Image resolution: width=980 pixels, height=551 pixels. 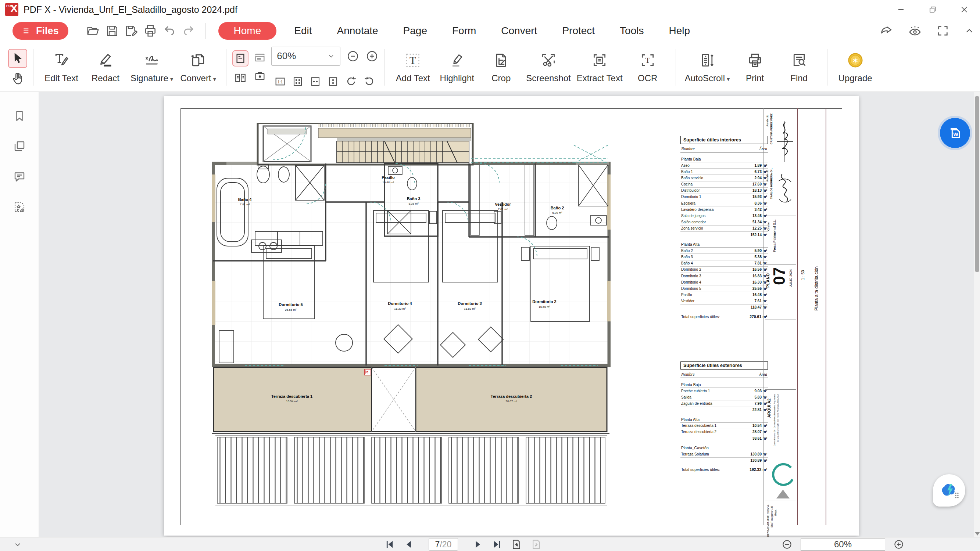 I want to click on page-thumbnails-icon, so click(x=19, y=146).